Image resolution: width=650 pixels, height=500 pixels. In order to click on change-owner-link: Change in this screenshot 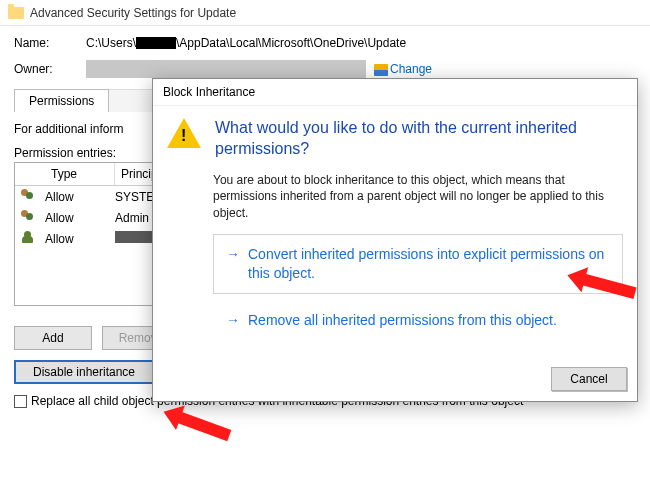, I will do `click(403, 69)`.